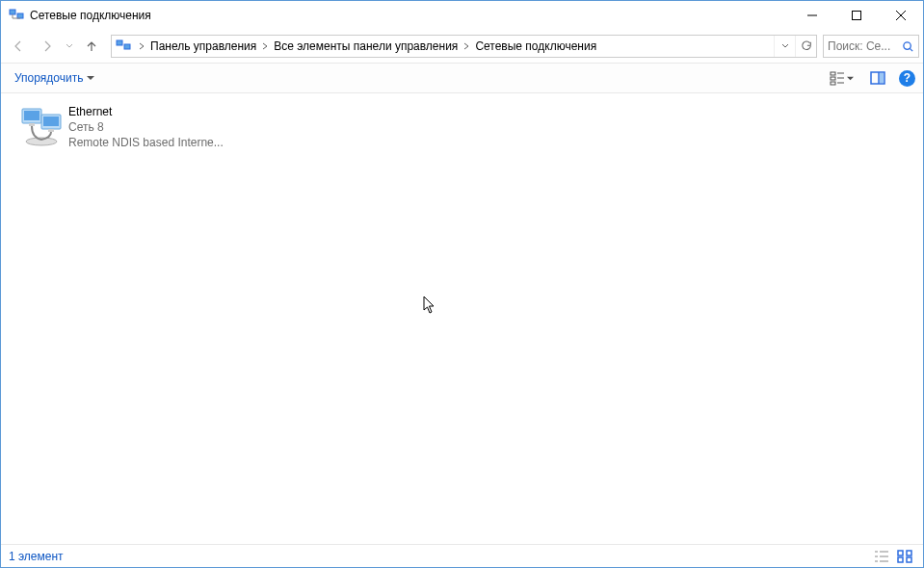 This screenshot has width=924, height=568. I want to click on address-dropdown, so click(784, 46).